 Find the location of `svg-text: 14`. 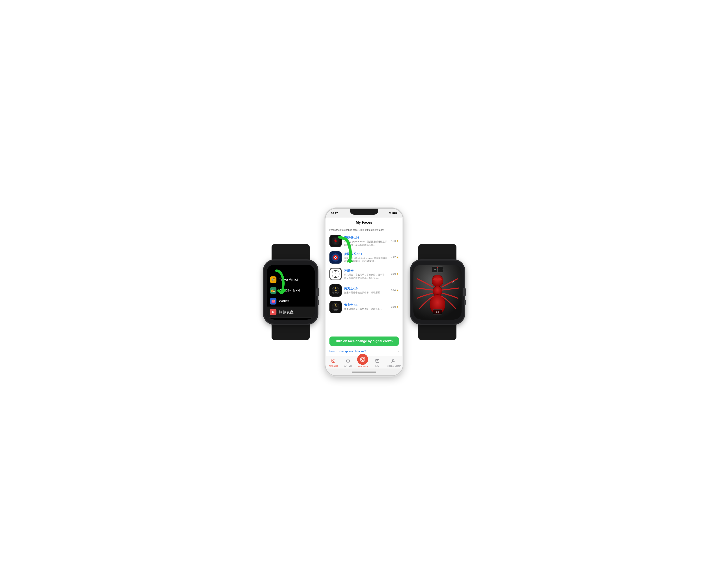

svg-text: 14 is located at coordinates (437, 312).